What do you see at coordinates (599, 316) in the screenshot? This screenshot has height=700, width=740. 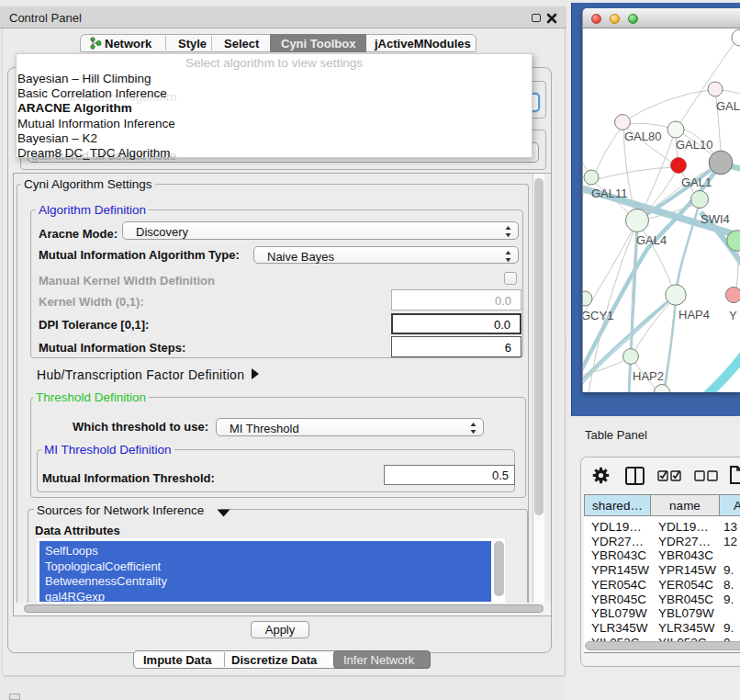 I see `svg-text: GCY1` at bounding box center [599, 316].